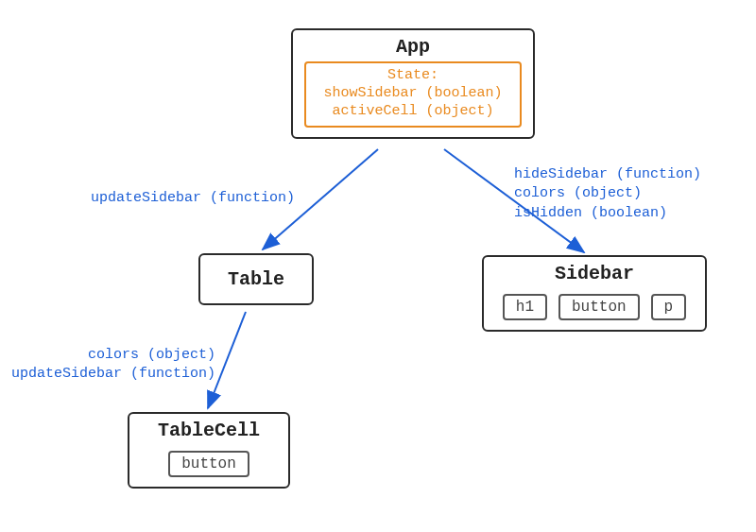 This screenshot has width=756, height=532. What do you see at coordinates (188, 198) in the screenshot?
I see `label-app-to-table: updateSidebar (function)` at bounding box center [188, 198].